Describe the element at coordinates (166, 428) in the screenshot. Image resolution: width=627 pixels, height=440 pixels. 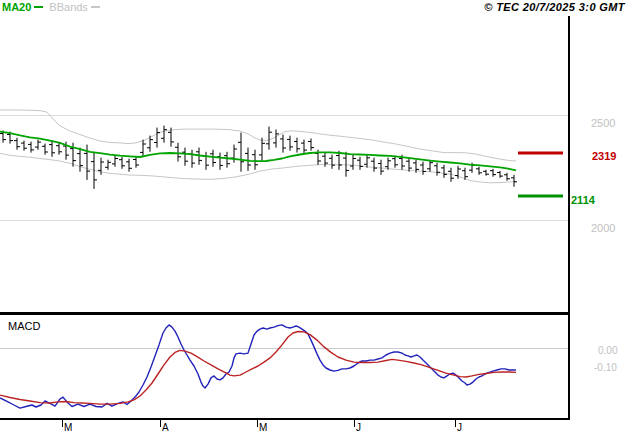
I see `month-label: A` at that location.